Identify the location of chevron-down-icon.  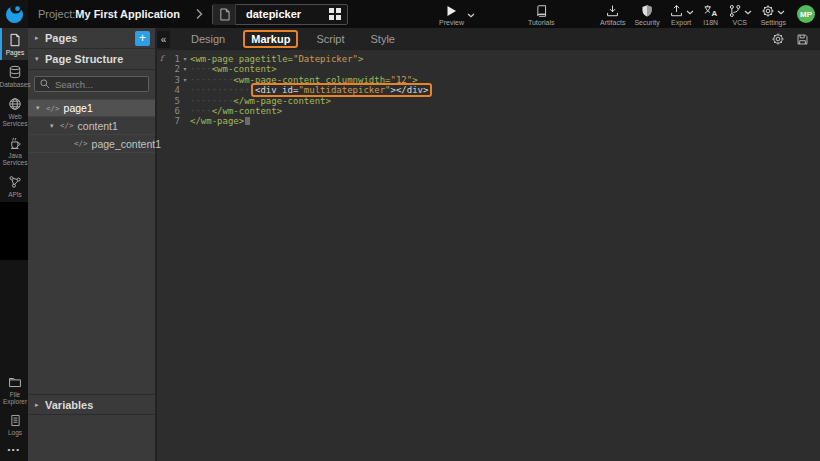
(690, 12).